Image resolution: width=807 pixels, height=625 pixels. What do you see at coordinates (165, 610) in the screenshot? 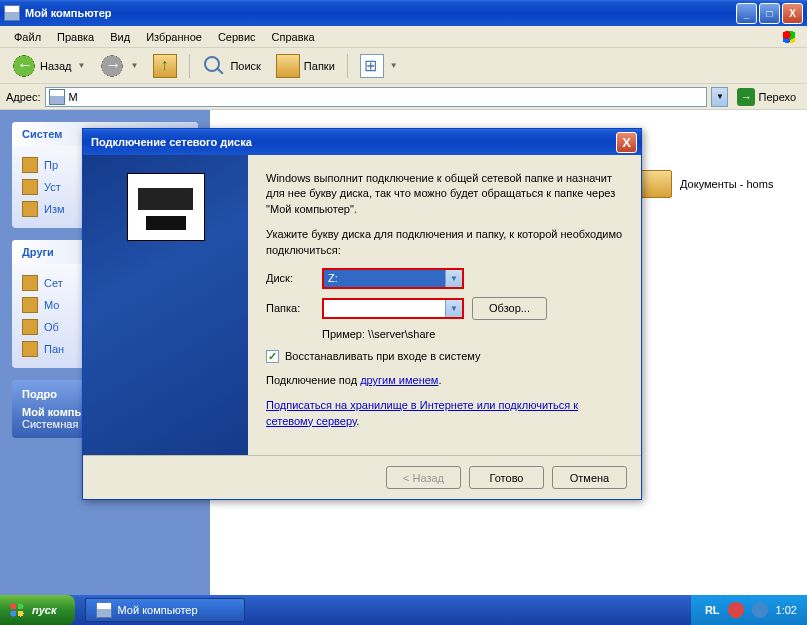
I see `taskbar-item: Мой компьютер` at bounding box center [165, 610].